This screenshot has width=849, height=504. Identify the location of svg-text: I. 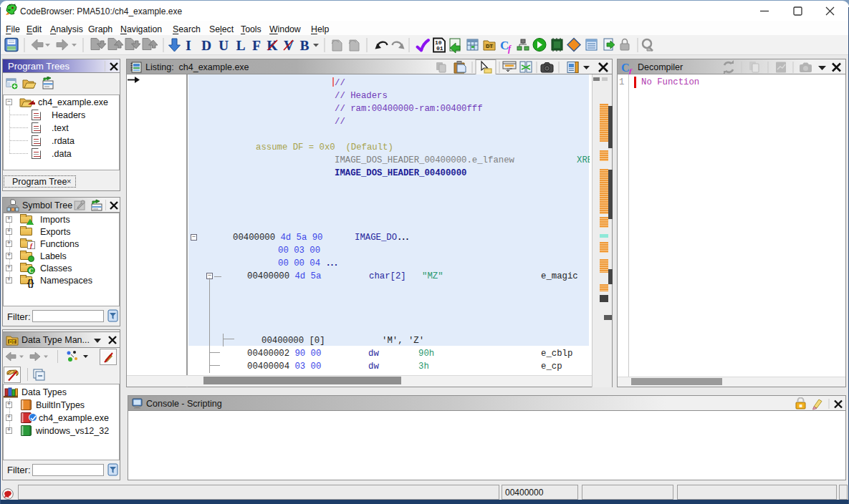
(188, 46).